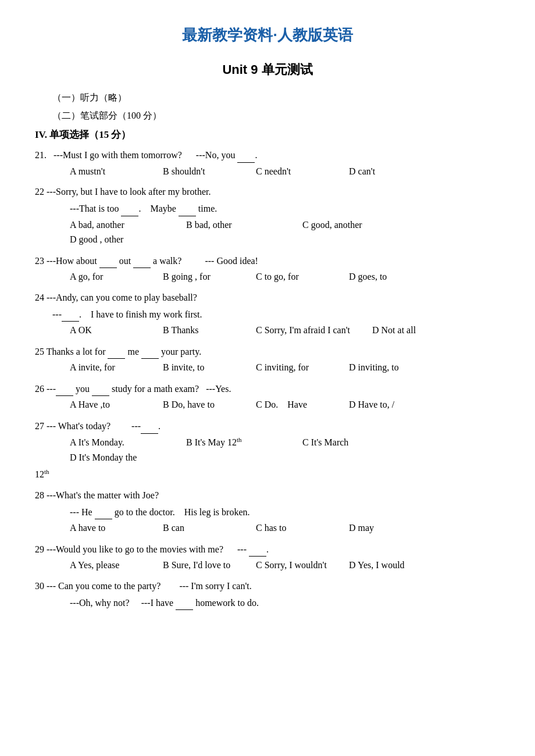 This screenshot has width=535, height=756. I want to click on q26-options: A Have ,toB Do, have toC Do. HaveD Have …, so click(285, 405).